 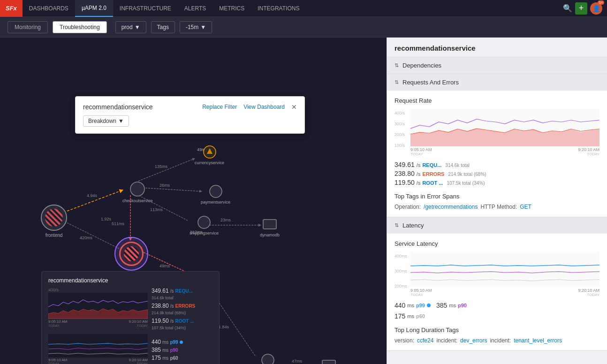 I want to click on long-duration-tags: version: ccfe24 incident: dev_errors inc…, so click(x=497, y=341).